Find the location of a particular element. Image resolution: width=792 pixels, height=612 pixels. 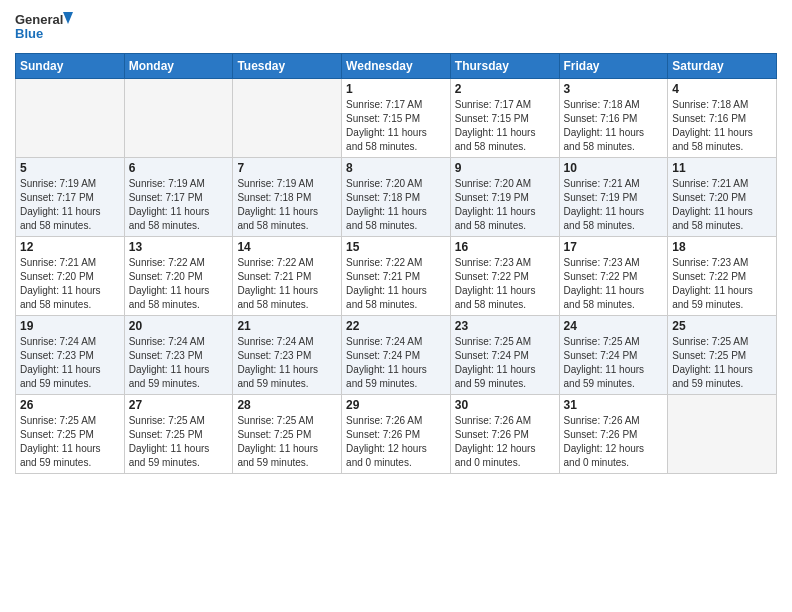

weekday-header-thursday: Thursday is located at coordinates (504, 66).